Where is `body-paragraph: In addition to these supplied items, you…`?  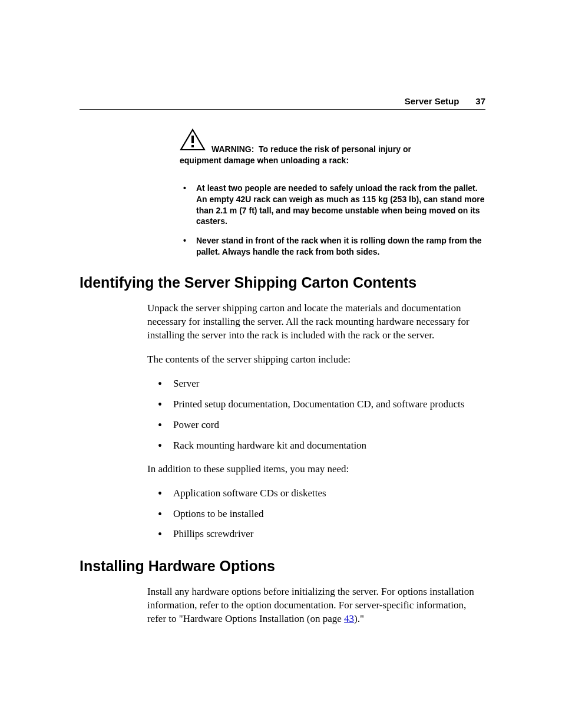 body-paragraph: In addition to these supplied items, you… is located at coordinates (316, 469).